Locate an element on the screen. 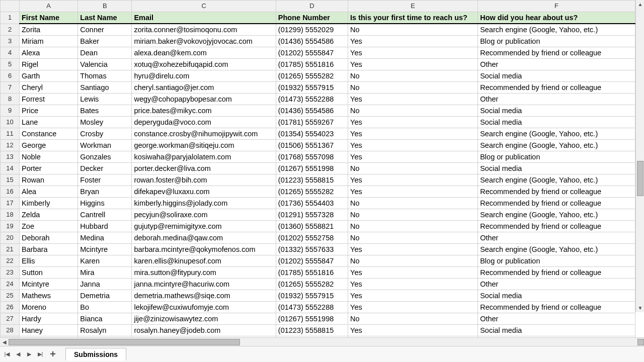 This screenshot has height=362, width=644. scroll-left-icon: ◀ is located at coordinates (4, 342).